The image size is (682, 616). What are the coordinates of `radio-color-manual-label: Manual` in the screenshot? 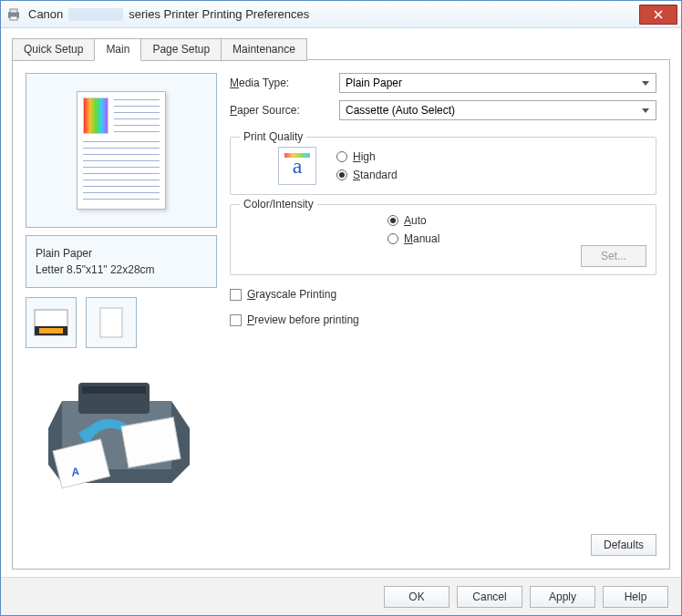 It's located at (421, 239).